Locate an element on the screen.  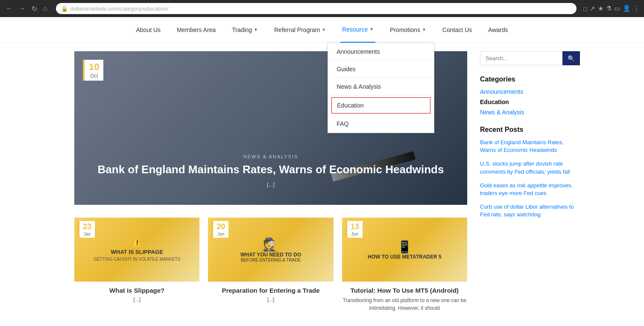
sidebar-cat-announcements: Announcements is located at coordinates (527, 92).